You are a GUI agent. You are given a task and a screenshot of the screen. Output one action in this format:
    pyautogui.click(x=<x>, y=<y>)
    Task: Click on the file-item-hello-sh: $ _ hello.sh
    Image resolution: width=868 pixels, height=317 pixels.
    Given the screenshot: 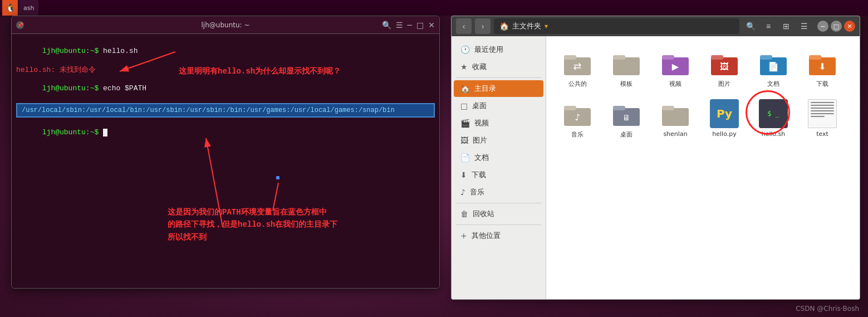 What is the action you would take?
    pyautogui.click(x=773, y=119)
    